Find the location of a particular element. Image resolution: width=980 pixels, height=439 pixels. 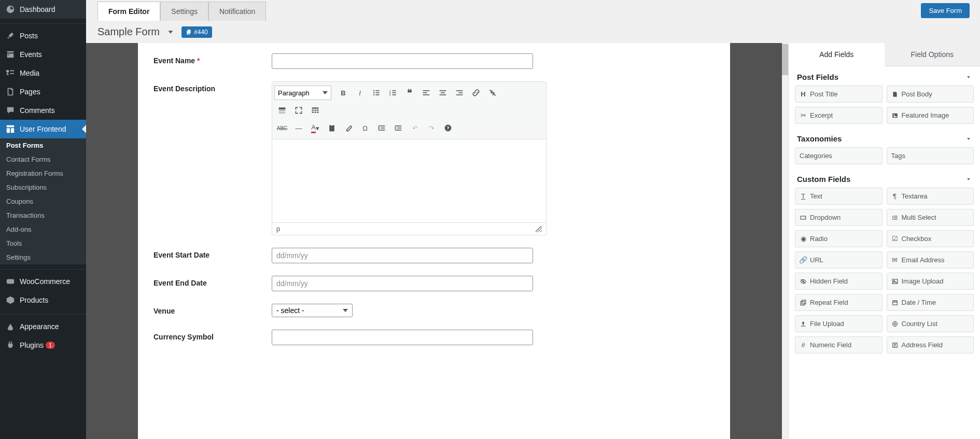

field-checkbox: ☑Checkbox is located at coordinates (930, 238).